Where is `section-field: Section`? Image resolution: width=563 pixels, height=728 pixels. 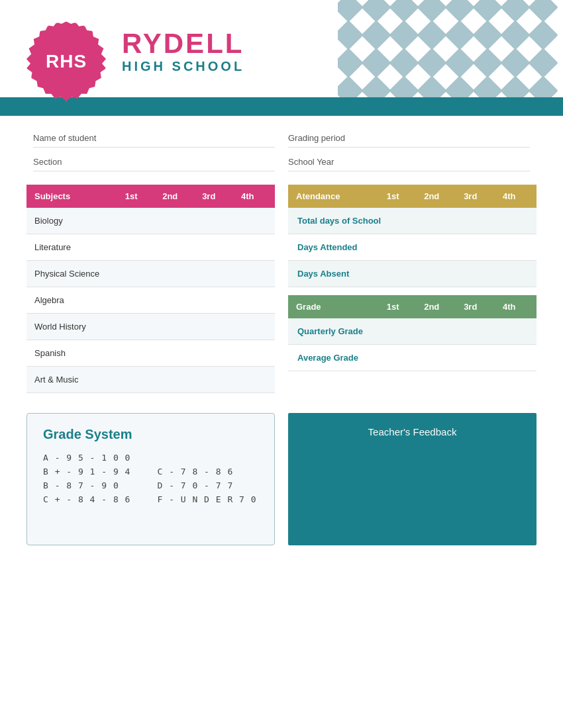 section-field: Section is located at coordinates (154, 162).